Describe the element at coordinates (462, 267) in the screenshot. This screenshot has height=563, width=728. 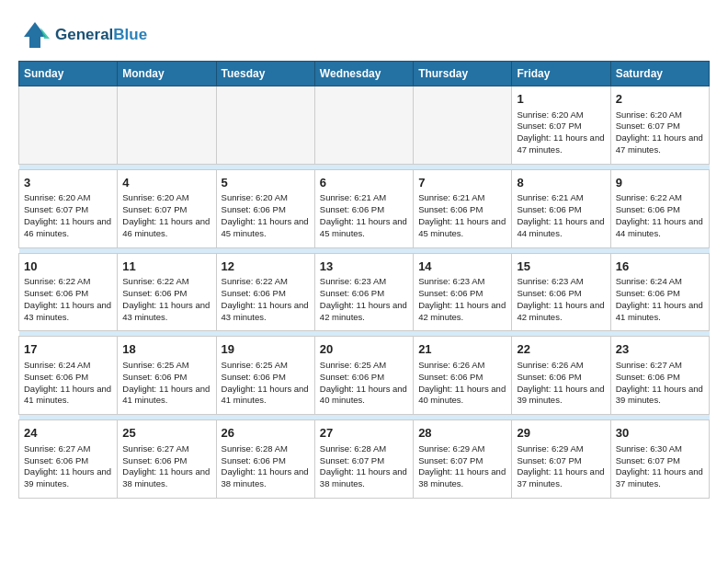
I see `day-number: 14` at that location.